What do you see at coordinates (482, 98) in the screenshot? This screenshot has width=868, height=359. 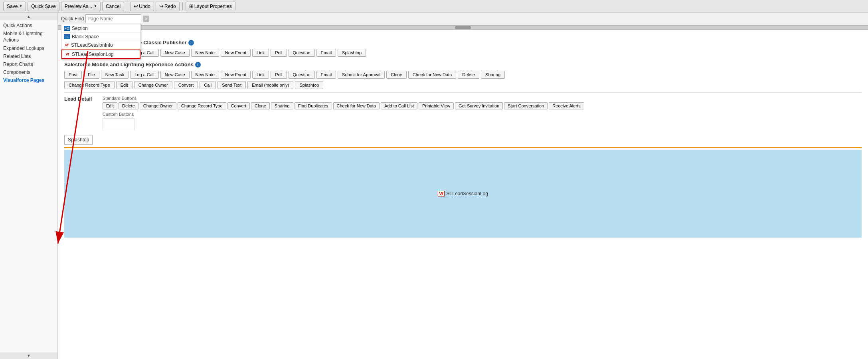 I see `standard-buttons-label: Standard Buttons` at bounding box center [482, 98].